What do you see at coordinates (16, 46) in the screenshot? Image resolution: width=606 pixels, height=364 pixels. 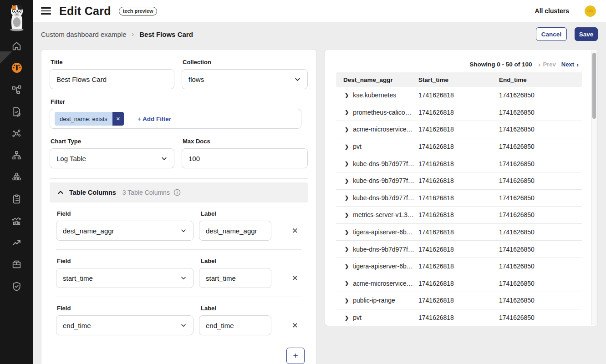 I see `sidebar-item-home` at bounding box center [16, 46].